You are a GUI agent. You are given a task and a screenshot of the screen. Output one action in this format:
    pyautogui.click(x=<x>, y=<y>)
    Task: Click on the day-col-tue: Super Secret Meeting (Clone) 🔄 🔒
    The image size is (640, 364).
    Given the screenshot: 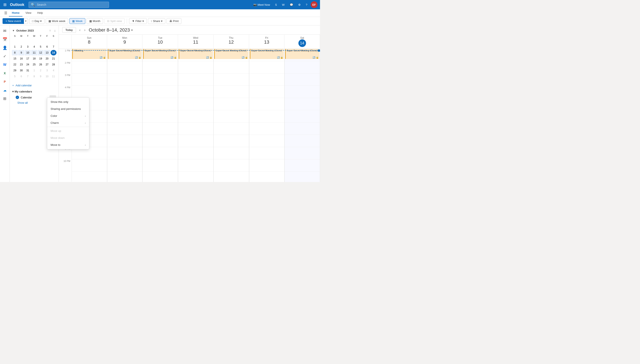 What is the action you would take?
    pyautogui.click(x=160, y=116)
    